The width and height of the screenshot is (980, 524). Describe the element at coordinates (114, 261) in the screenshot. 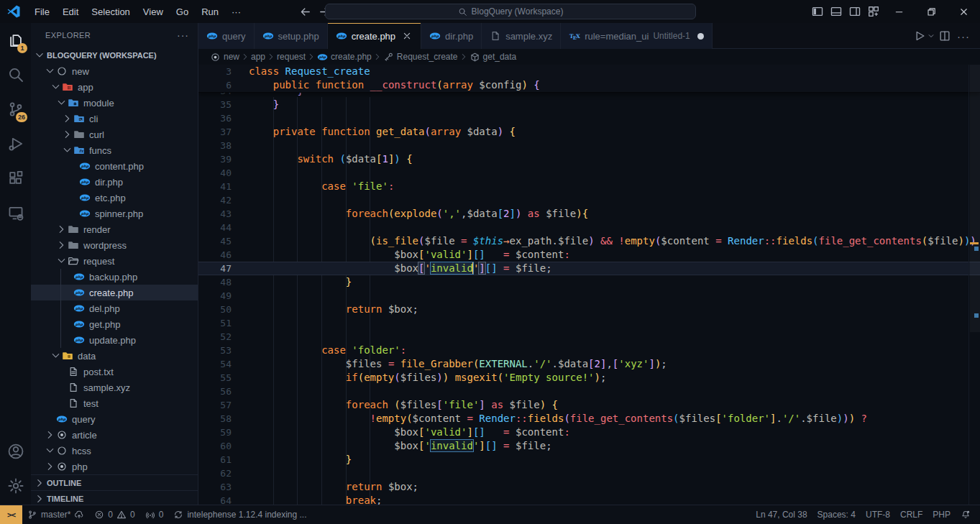

I see `tree-item-request: request` at that location.